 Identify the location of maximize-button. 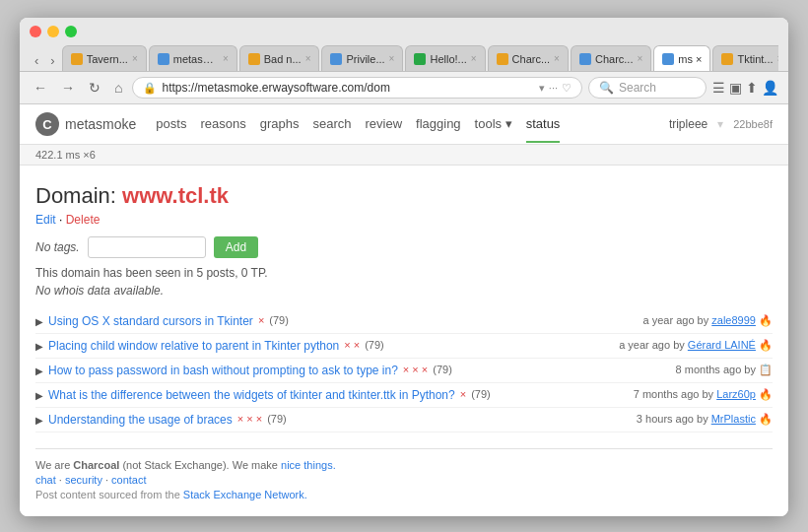
(71, 32).